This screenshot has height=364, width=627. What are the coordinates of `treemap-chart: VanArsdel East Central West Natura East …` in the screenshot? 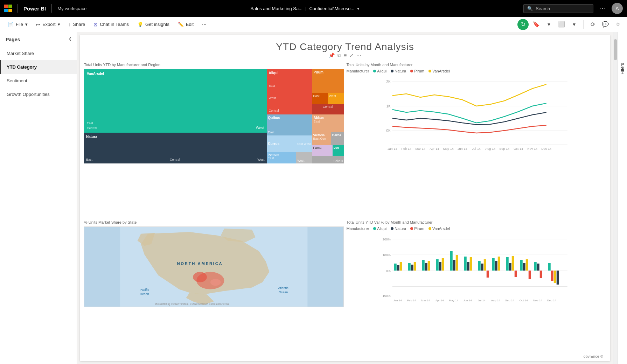 It's located at (214, 116).